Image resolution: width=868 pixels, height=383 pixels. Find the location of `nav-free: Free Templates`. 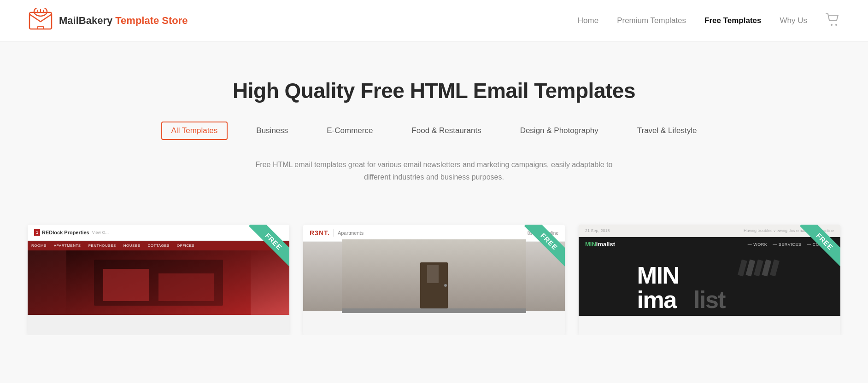

nav-free: Free Templates is located at coordinates (733, 21).